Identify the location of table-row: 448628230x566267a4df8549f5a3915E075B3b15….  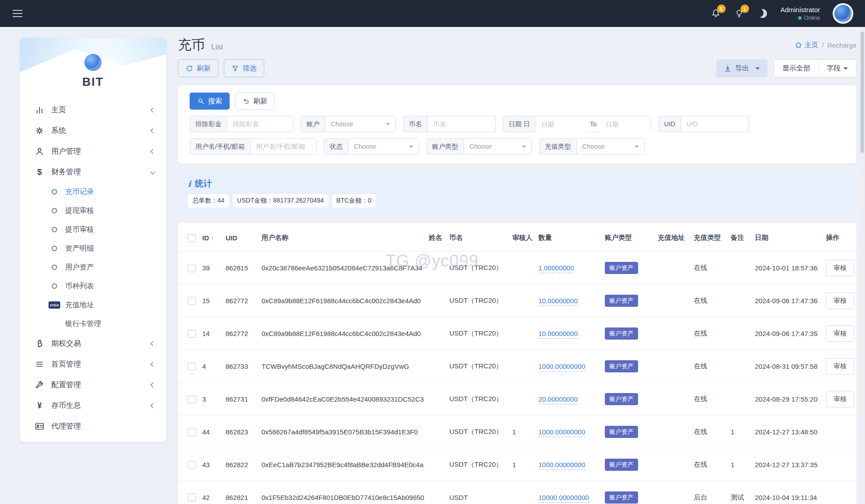
(517, 432).